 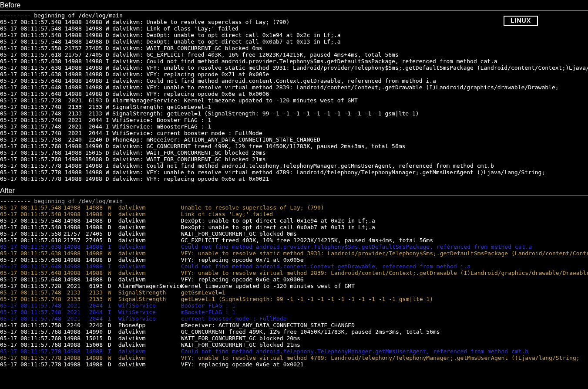 What do you see at coordinates (294, 351) in the screenshot?
I see `log-line: 05-17 08:11:57.7781498814988 IdalvikvmCo…` at bounding box center [294, 351].